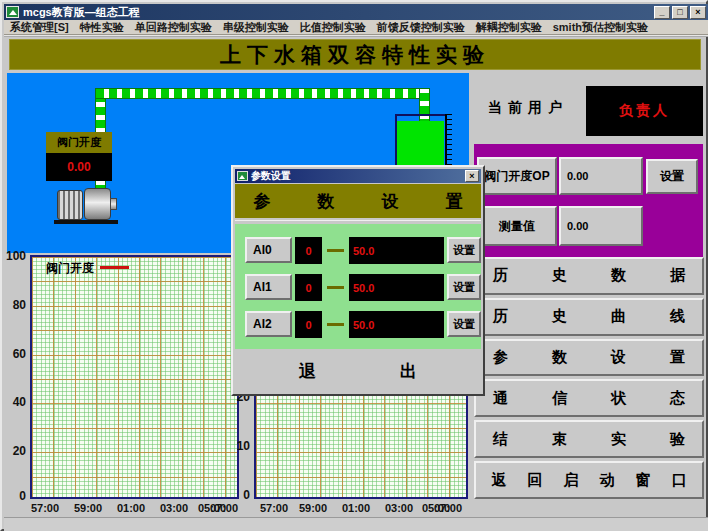  What do you see at coordinates (79, 167) in the screenshot?
I see `valve-opening-display: 0.00` at bounding box center [79, 167].